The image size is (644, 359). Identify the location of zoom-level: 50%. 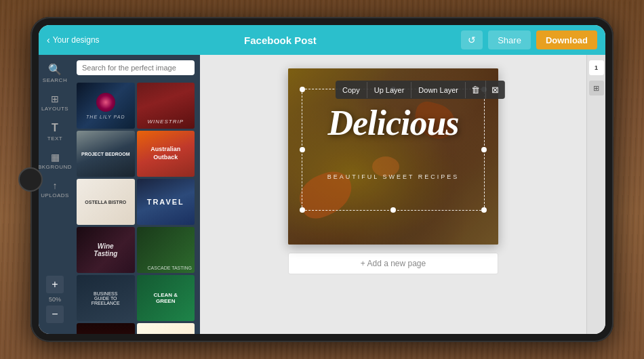
(55, 299).